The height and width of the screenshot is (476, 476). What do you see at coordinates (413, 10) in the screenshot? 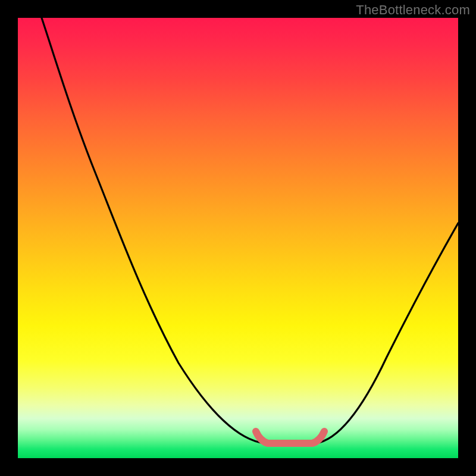
I see `watermark-text: TheBottleneck.com` at bounding box center [413, 10].